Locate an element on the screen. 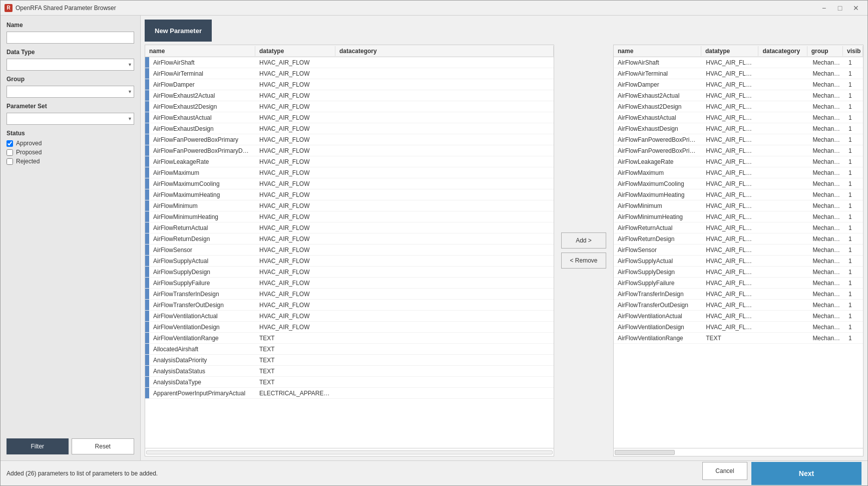 The width and height of the screenshot is (868, 486). cell-group: Mechanical is located at coordinates (826, 239).